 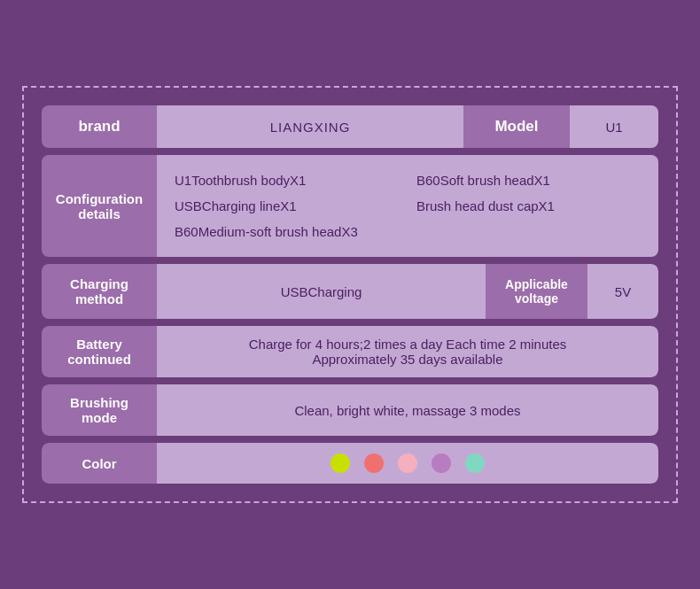 What do you see at coordinates (441, 463) in the screenshot?
I see `color-dot-purple` at bounding box center [441, 463].